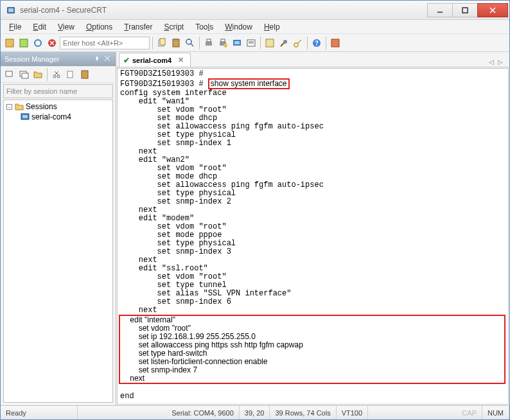  Describe the element at coordinates (71, 74) in the screenshot. I see `copy-session-icon` at that location.